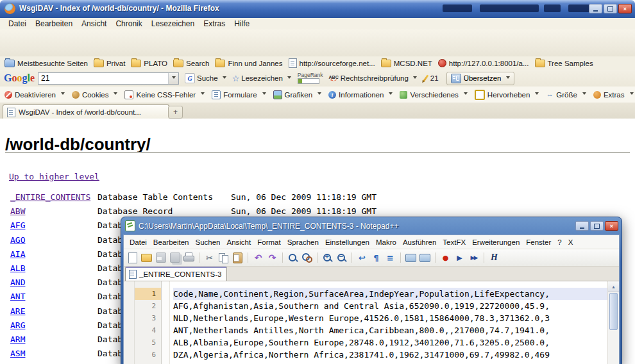 Image resolution: width=635 pixels, height=364 pixels. I want to click on new-file-icon, so click(133, 258).